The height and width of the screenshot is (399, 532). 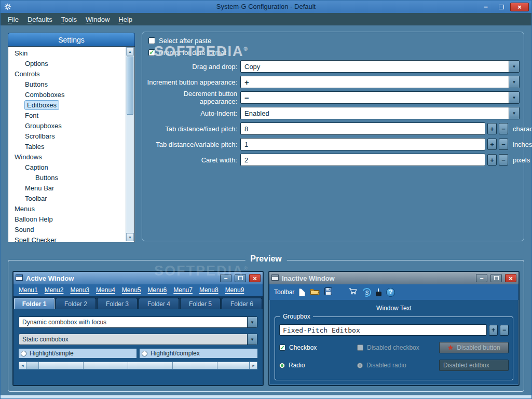 What do you see at coordinates (152, 40) in the screenshot?
I see `select-after-paste-checkbox` at bounding box center [152, 40].